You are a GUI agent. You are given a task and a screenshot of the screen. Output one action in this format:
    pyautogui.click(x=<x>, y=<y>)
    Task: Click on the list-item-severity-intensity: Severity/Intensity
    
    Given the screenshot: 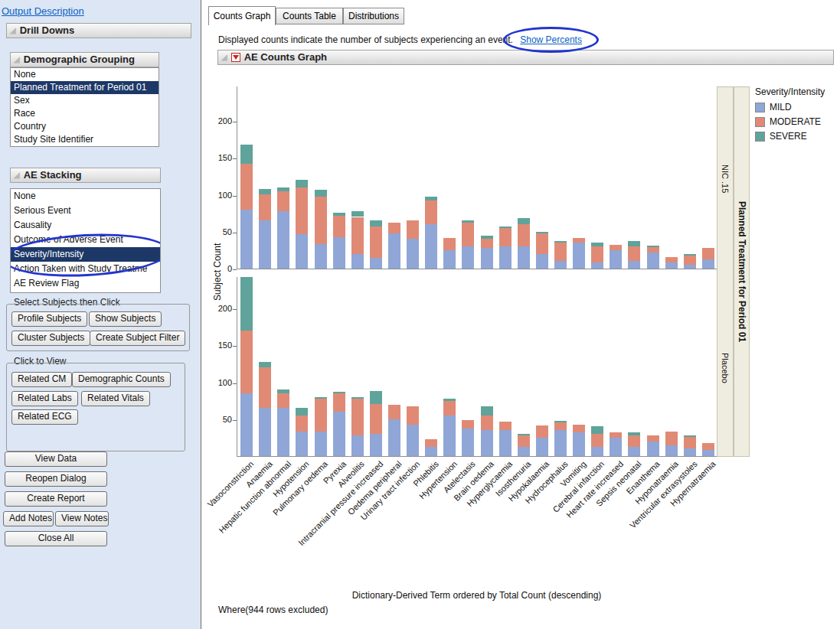 What is the action you would take?
    pyautogui.click(x=86, y=254)
    